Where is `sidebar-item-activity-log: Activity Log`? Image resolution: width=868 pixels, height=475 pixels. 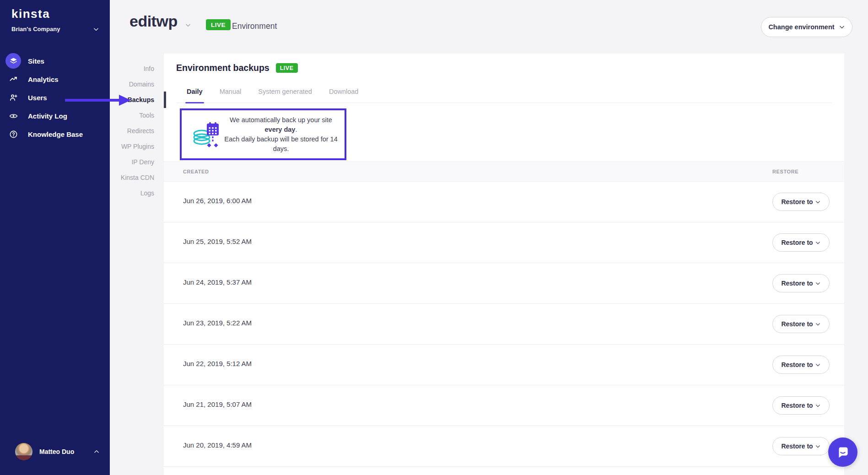 sidebar-item-activity-log: Activity Log is located at coordinates (55, 116).